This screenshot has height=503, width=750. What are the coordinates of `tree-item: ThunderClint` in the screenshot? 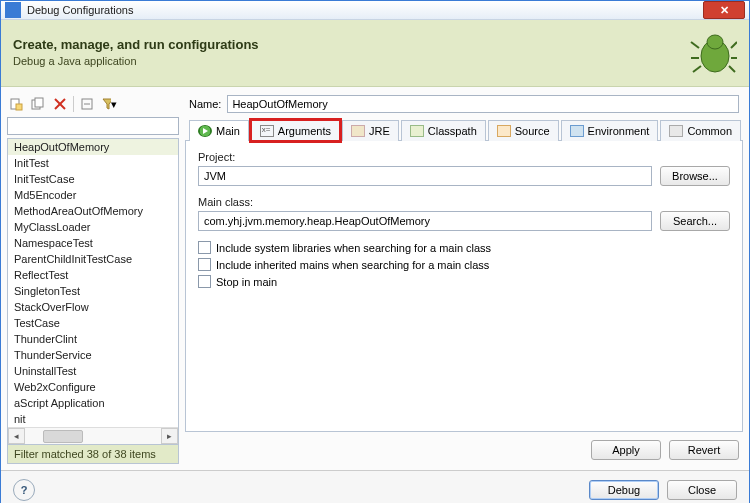 It's located at (93, 339).